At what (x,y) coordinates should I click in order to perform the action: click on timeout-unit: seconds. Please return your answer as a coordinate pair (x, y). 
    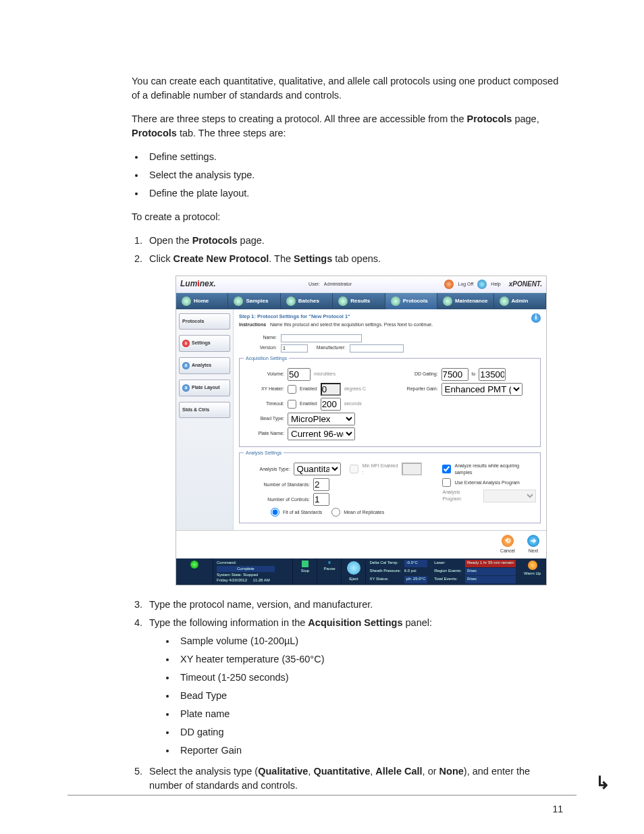
    Looking at the image, I should click on (353, 404).